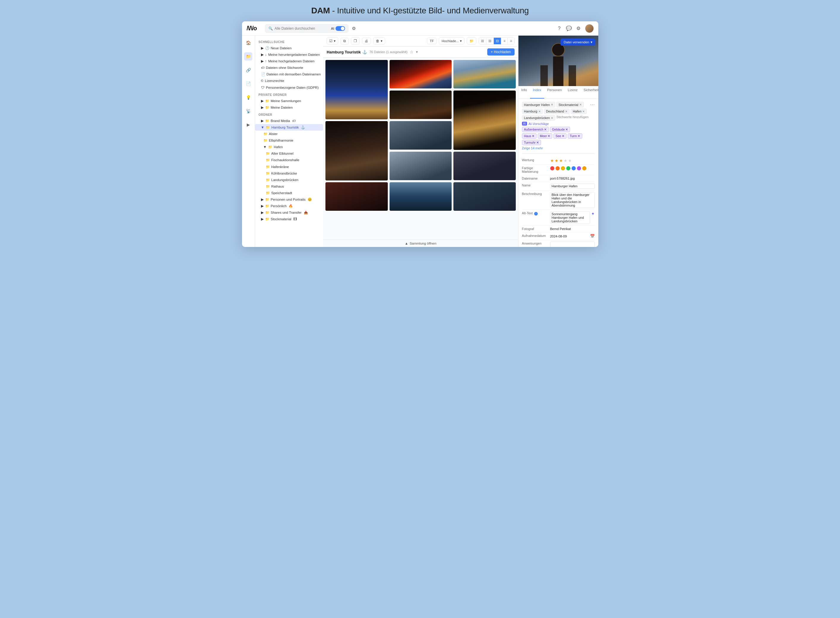  Describe the element at coordinates (552, 168) in the screenshot. I see `color-red` at that location.